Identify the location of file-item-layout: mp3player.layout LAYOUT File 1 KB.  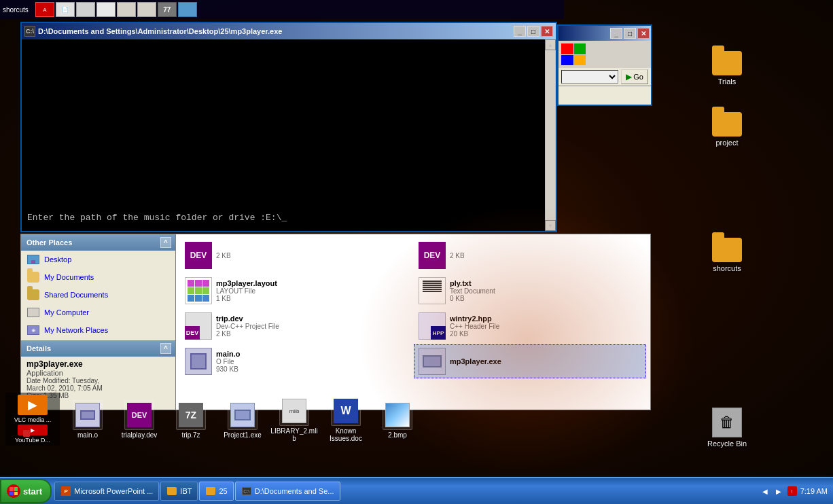
(296, 291).